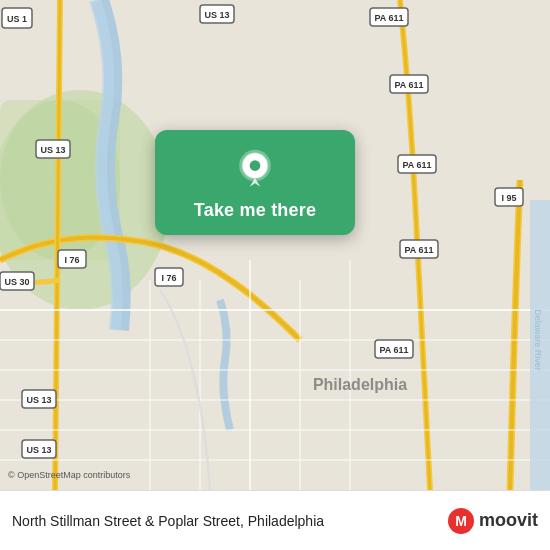 This screenshot has height=550, width=550. I want to click on moovit-icon: M, so click(461, 521).